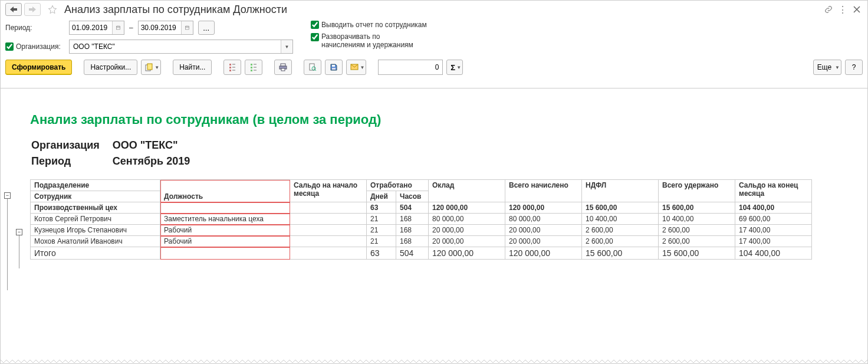  What do you see at coordinates (544, 191) in the screenshot?
I see `col-accrued: Всего начислено` at bounding box center [544, 191].